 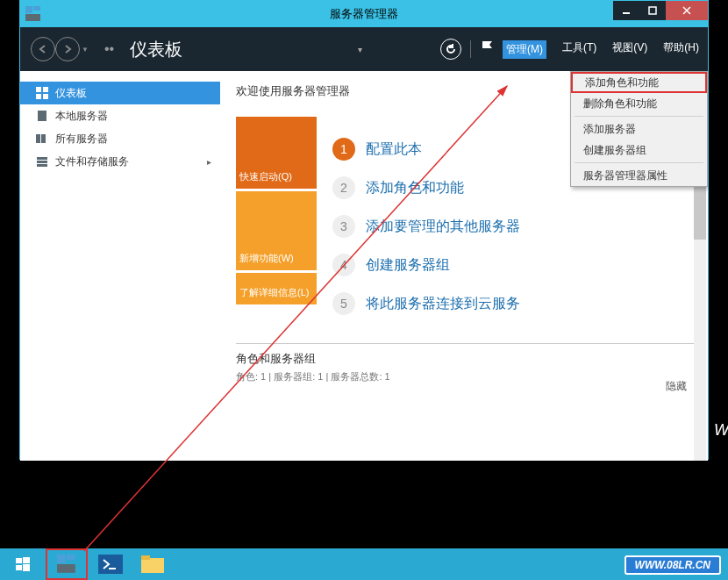 I want to click on step-3: 3添加要管理的其他服务器, so click(x=520, y=226).